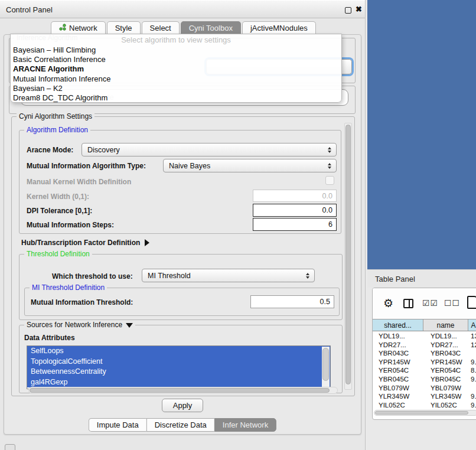  Describe the element at coordinates (424, 337) in the screenshot. I see `table-row: YDL19...YDL19...13` at that location.